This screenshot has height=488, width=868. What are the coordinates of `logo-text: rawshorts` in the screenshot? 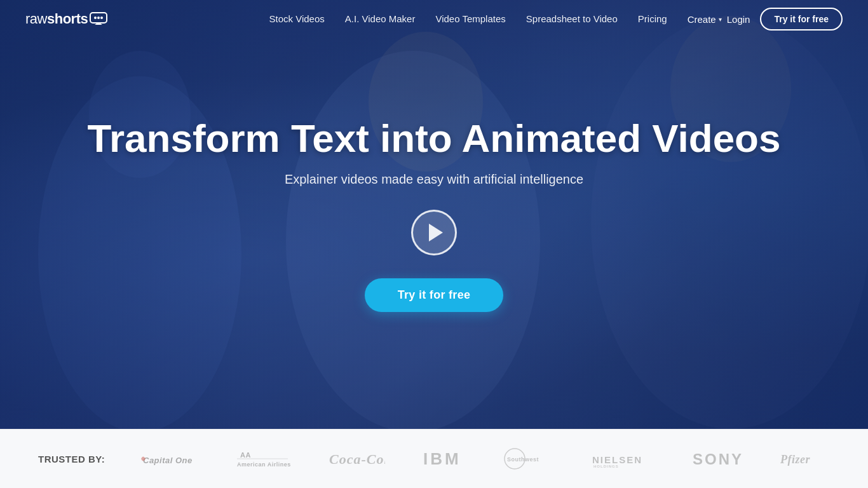 It's located at (57, 19).